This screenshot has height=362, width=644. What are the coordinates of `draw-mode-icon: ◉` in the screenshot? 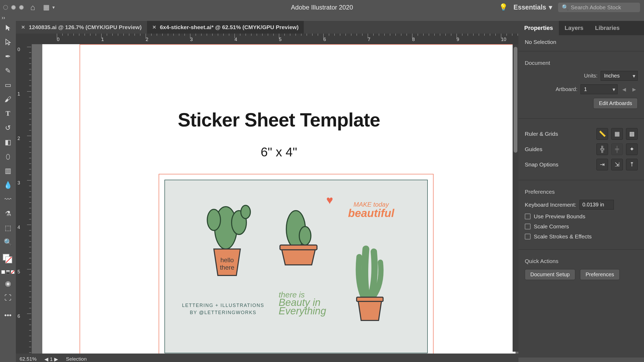 It's located at (8, 283).